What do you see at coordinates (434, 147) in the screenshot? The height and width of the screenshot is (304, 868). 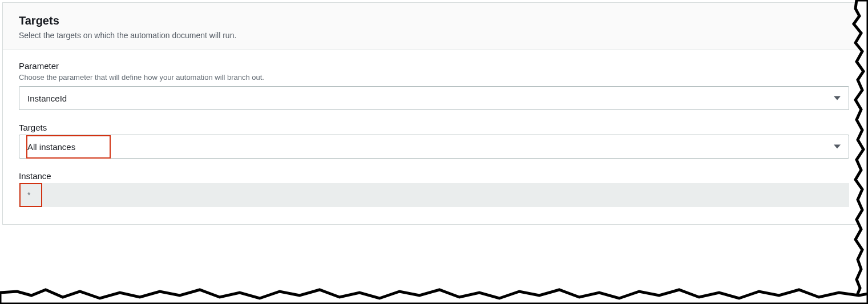 I see `targets-select: All instances` at bounding box center [434, 147].